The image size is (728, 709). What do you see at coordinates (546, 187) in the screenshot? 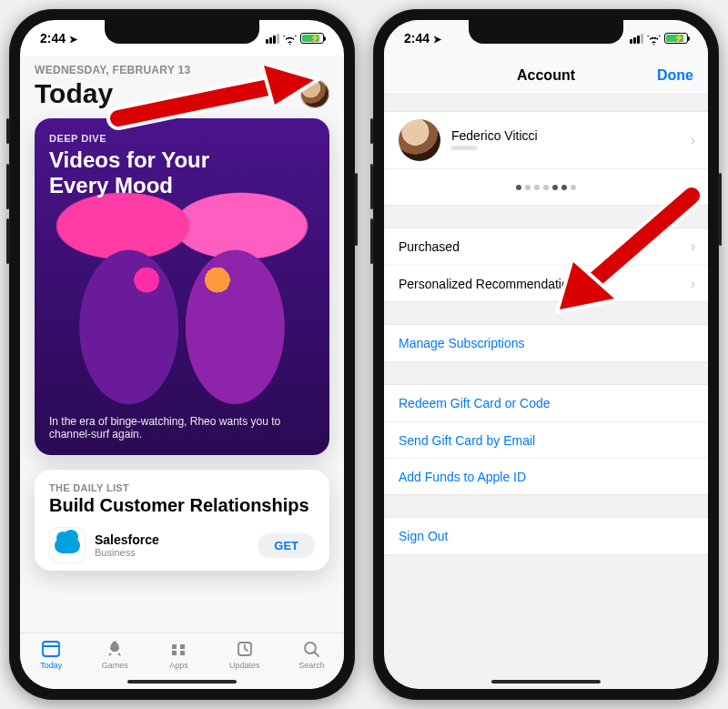
I see `pagination-dots` at bounding box center [546, 187].